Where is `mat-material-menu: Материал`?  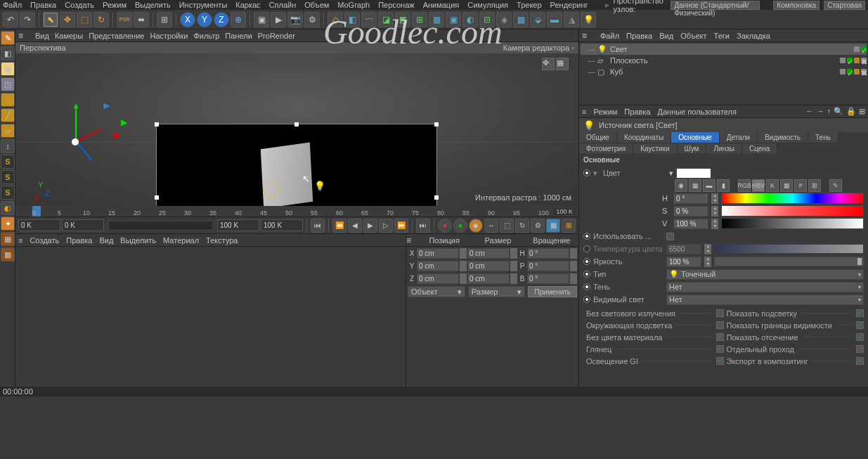
mat-material-menu: Материал is located at coordinates (181, 240).